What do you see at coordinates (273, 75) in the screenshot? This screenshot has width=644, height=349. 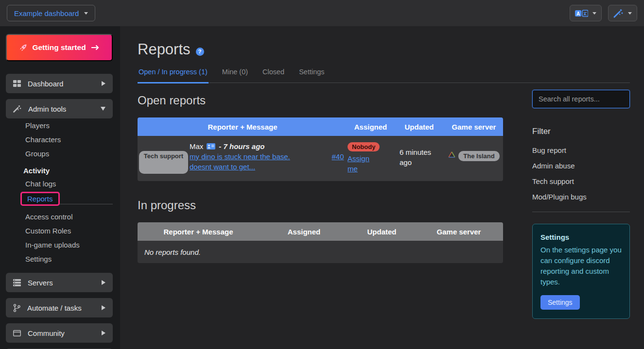 I see `tab-closed: Closed` at bounding box center [273, 75].